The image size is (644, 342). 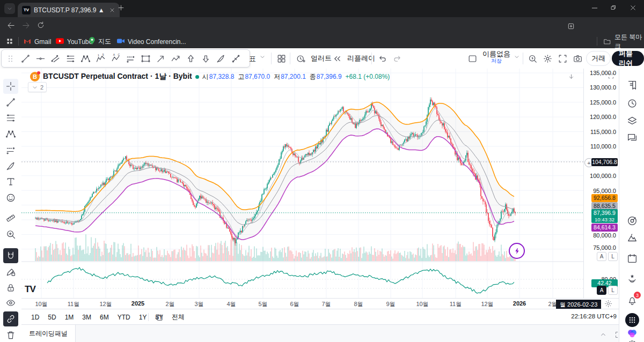 I want to click on forward-button, so click(x=26, y=26).